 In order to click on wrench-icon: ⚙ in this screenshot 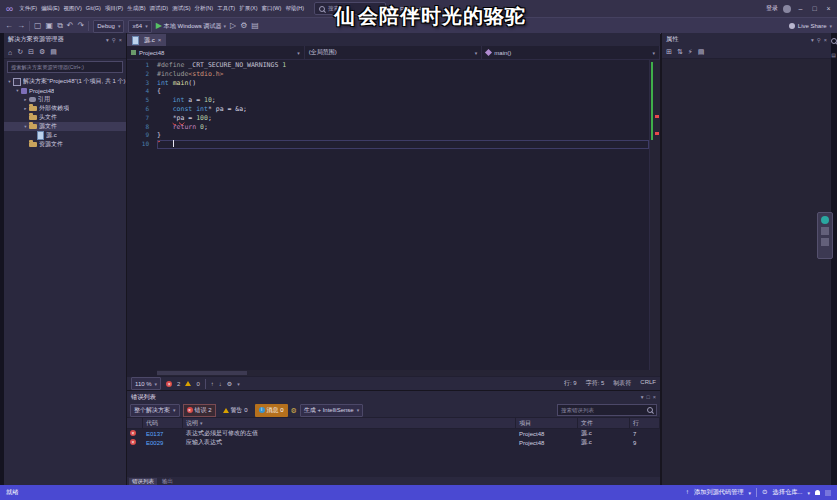, I will do `click(294, 410)`.